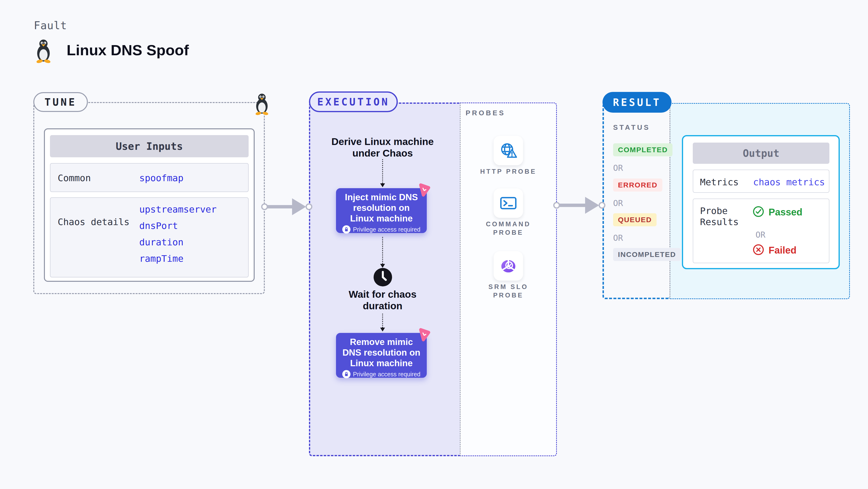 The height and width of the screenshot is (489, 868). I want to click on metrics-row: Metrics chaos metrics, so click(761, 181).